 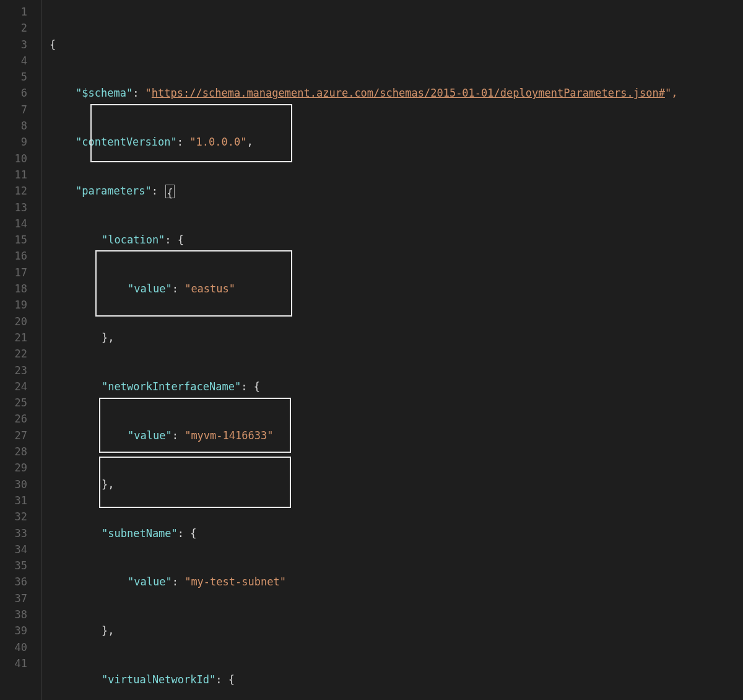 What do you see at coordinates (14, 533) in the screenshot?
I see `line-number: 33` at bounding box center [14, 533].